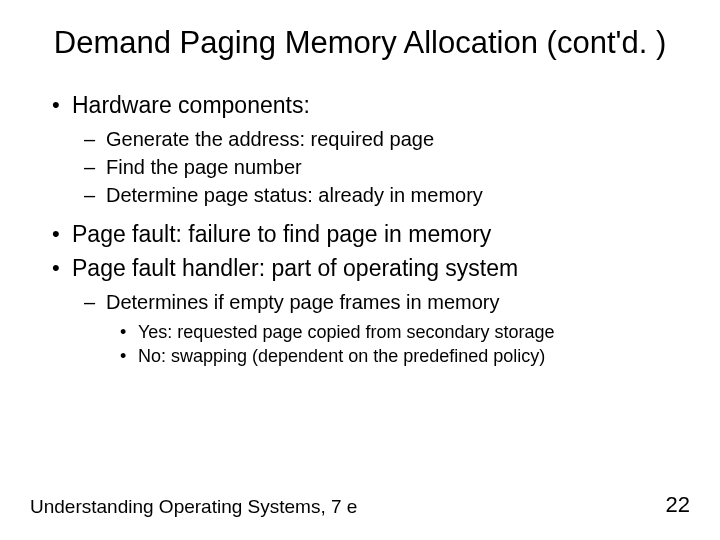  What do you see at coordinates (370, 106) in the screenshot?
I see `bullet-level1: Hardware components:` at bounding box center [370, 106].